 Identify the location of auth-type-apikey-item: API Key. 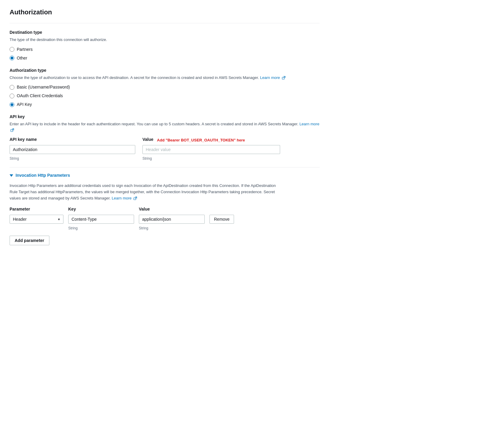
(165, 105).